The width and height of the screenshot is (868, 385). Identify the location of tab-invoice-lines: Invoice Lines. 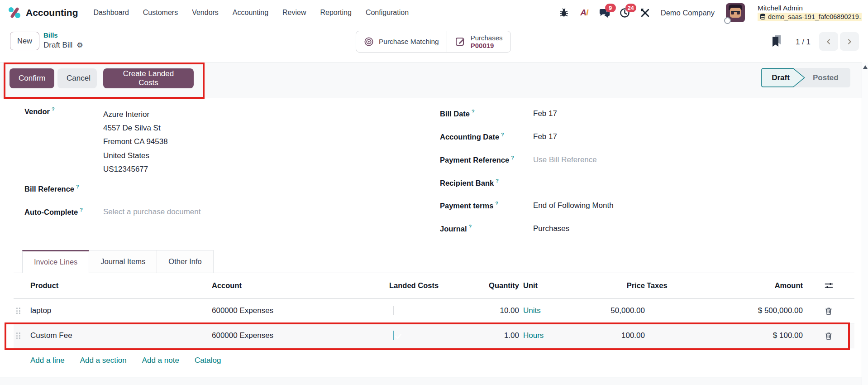
(56, 262).